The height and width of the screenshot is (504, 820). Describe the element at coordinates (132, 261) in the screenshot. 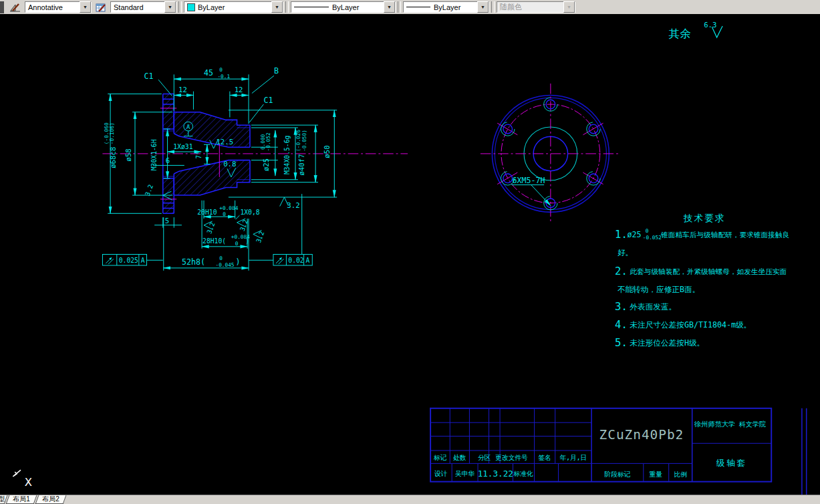

I see `gdt-frame-left: 0.025 A` at that location.